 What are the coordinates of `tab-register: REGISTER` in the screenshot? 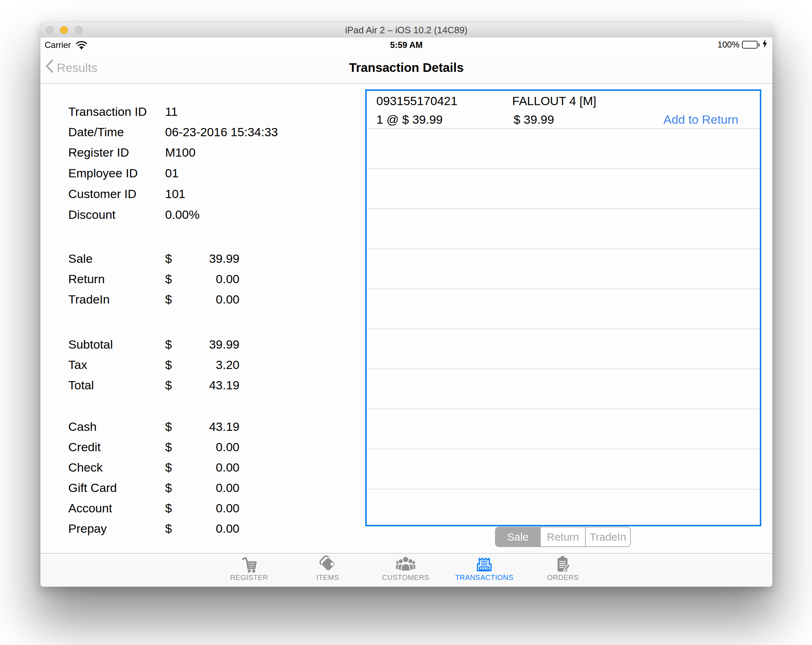 It's located at (249, 570).